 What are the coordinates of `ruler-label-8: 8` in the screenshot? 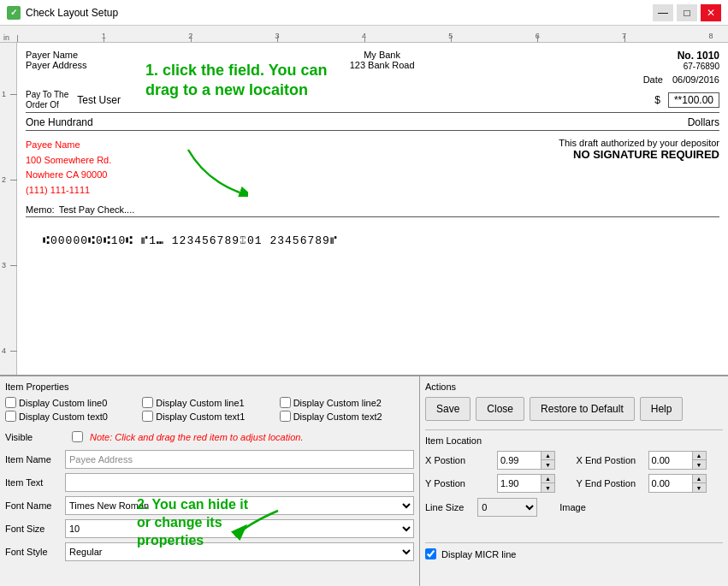 It's located at (710, 36).